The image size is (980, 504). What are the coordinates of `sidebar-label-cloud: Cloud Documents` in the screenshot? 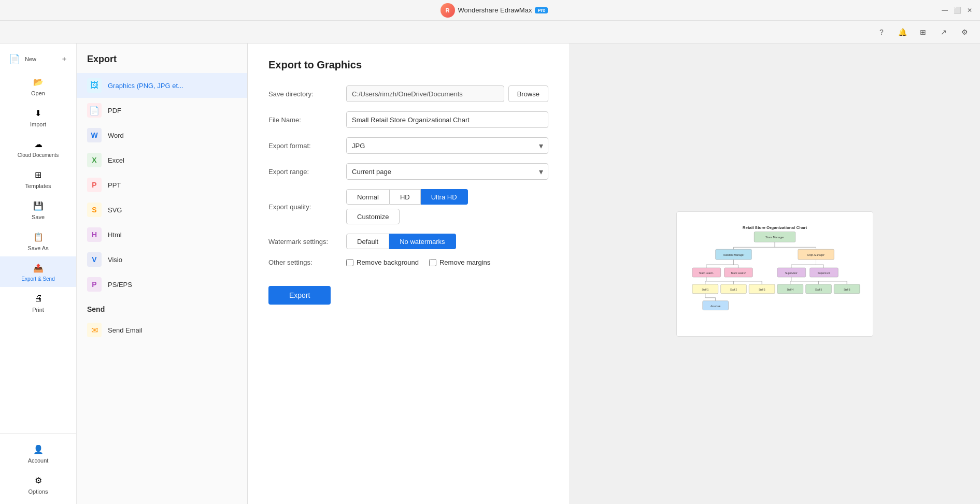 It's located at (38, 155).